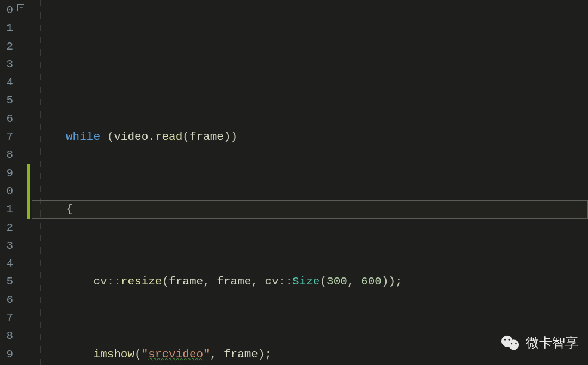 The image size is (588, 365). I want to click on function-call: imshow, so click(114, 355).